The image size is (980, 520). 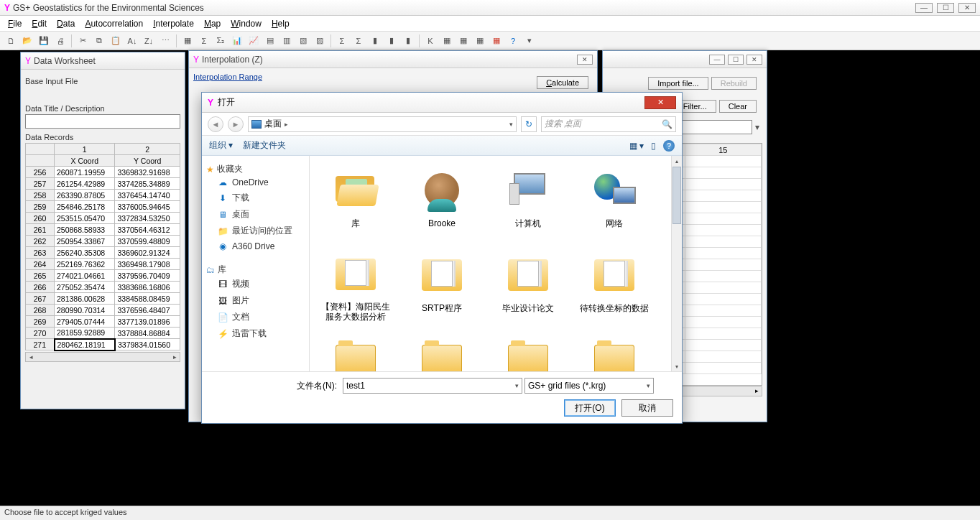 What do you see at coordinates (447, 41) in the screenshot?
I see `view1-icon: ▦` at bounding box center [447, 41].